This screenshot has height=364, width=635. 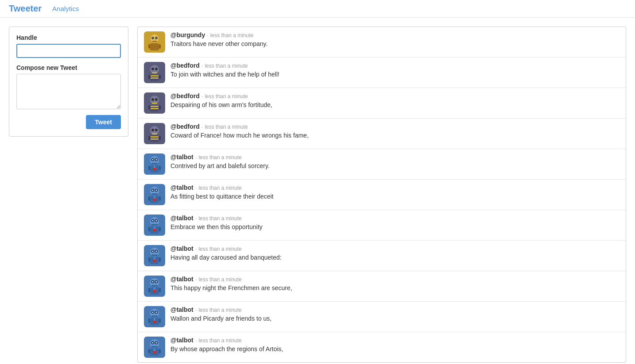 I want to click on tweet-content: @bedford·less than a minuteCoward of Fra…, so click(x=395, y=132).